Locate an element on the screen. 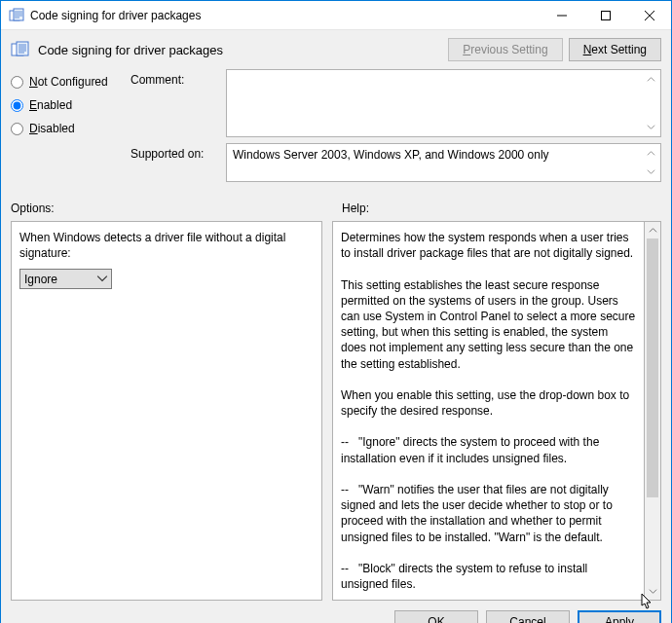 This screenshot has height=623, width=672. radio-disabled: Disabled is located at coordinates (66, 128).